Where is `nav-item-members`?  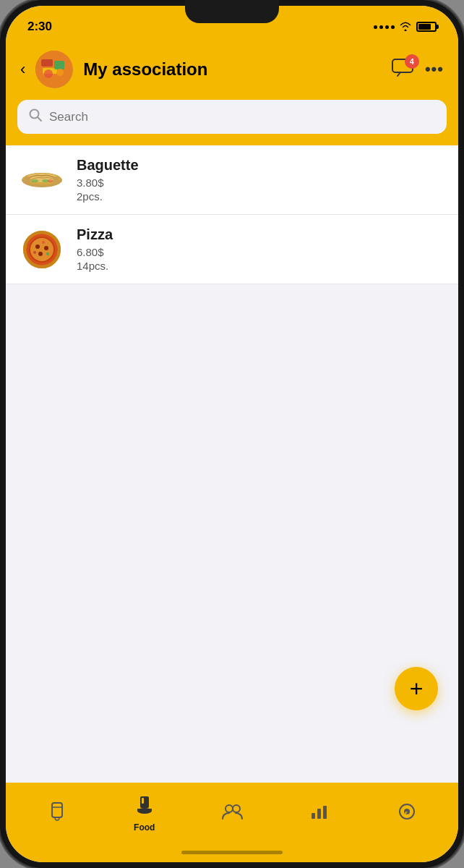 nav-item-members is located at coordinates (232, 814).